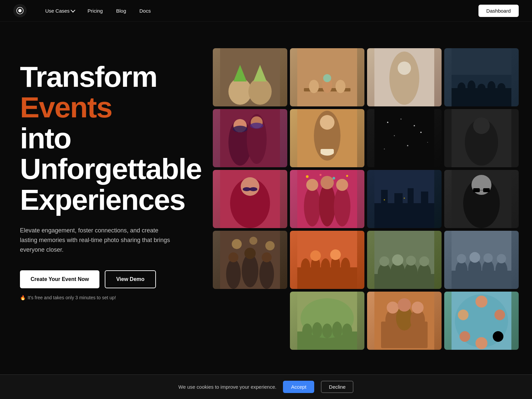 The image size is (532, 399). Describe the element at coordinates (121, 11) in the screenshot. I see `nav-item-blog: Blog` at that location.